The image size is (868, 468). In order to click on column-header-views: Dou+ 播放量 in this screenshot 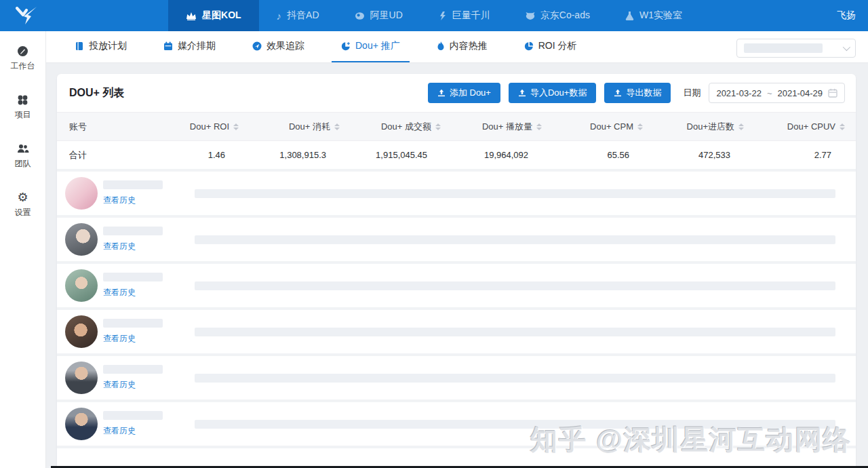, I will do `click(491, 127)`.